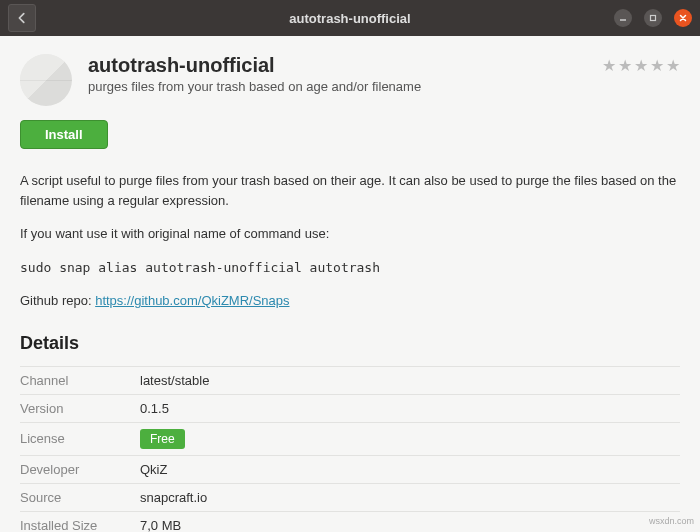 Image resolution: width=700 pixels, height=532 pixels. Describe the element at coordinates (623, 18) in the screenshot. I see `minimize-icon` at that location.